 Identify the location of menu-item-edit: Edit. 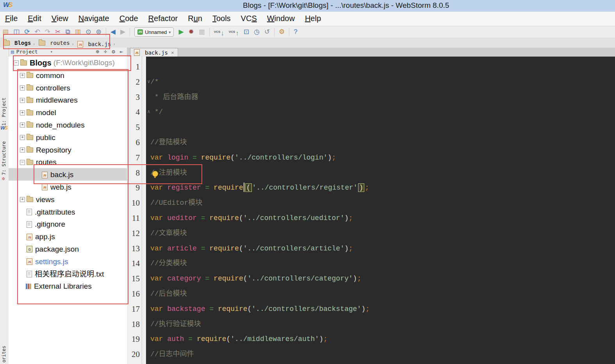
(34, 19).